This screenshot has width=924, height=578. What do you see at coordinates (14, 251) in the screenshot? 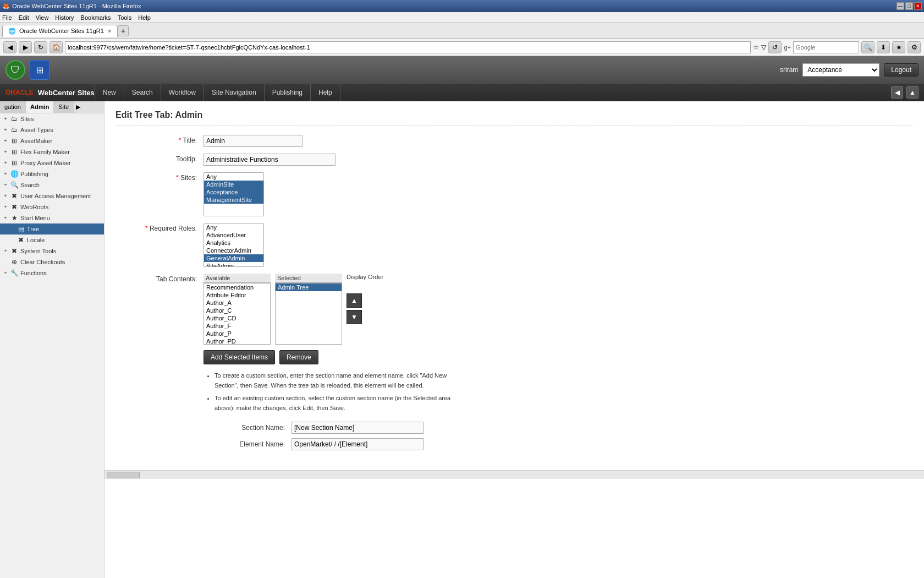
I see `system-tools-icon: ✖` at bounding box center [14, 251].